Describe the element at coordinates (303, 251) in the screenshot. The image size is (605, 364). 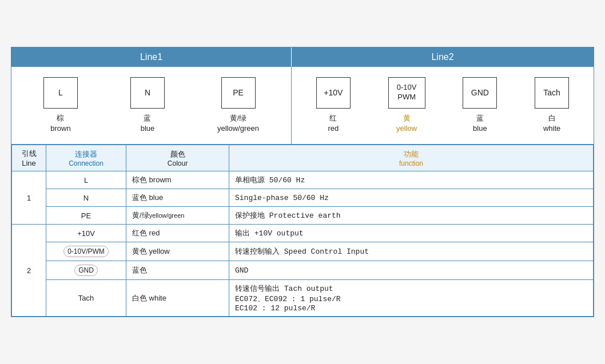
I see `table-row: 0-10V/PWM 黄色 yellow 转速控制输入 Speed Control…` at that location.